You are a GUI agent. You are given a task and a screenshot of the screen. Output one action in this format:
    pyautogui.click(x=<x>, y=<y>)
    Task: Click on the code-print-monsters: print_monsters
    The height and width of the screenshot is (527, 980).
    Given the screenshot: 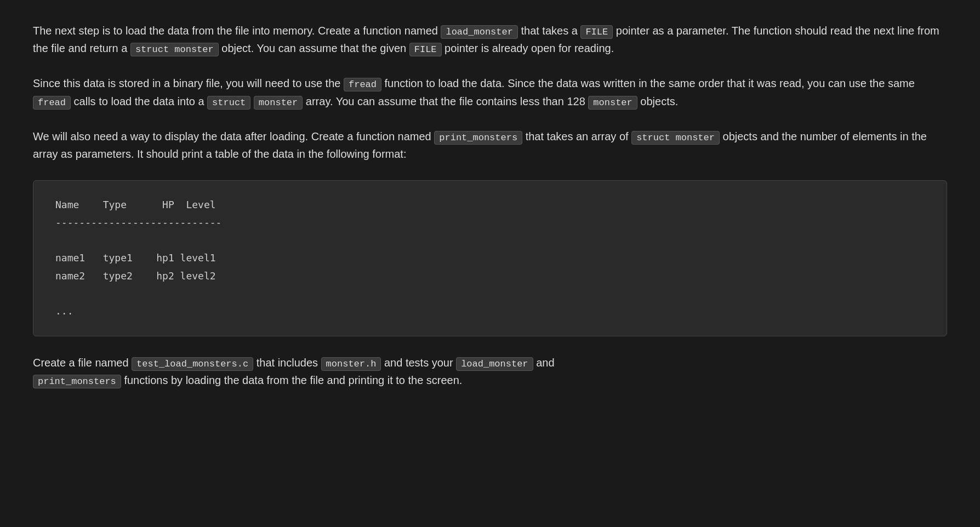 What is the action you would take?
    pyautogui.click(x=478, y=138)
    